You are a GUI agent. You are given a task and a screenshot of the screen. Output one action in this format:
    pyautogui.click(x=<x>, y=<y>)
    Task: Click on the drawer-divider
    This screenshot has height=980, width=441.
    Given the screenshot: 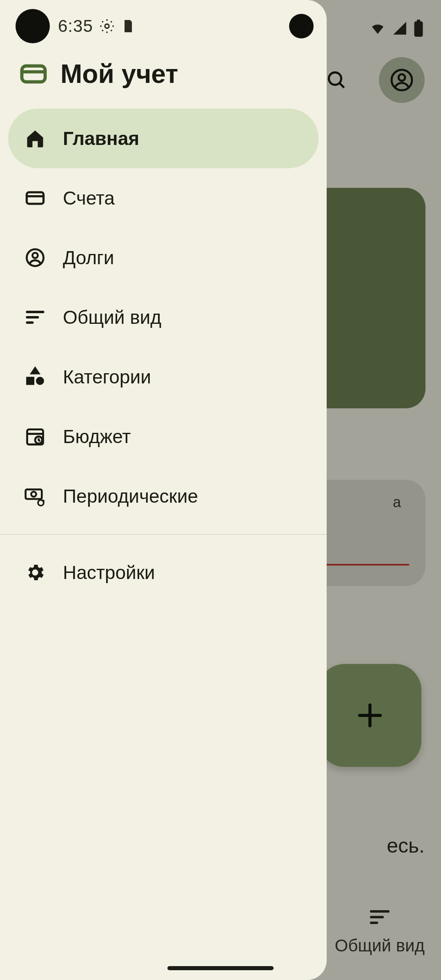 What is the action you would take?
    pyautogui.click(x=163, y=534)
    